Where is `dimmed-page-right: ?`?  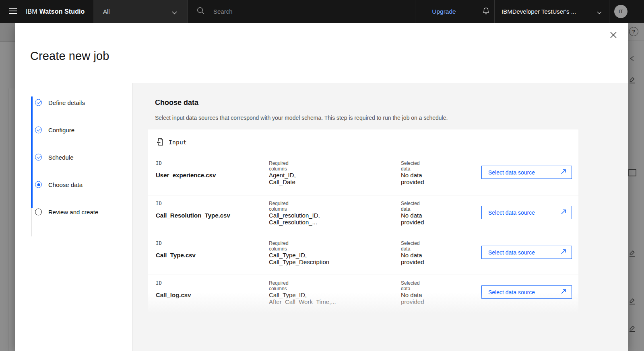
dimmed-page-right: ? is located at coordinates (636, 187).